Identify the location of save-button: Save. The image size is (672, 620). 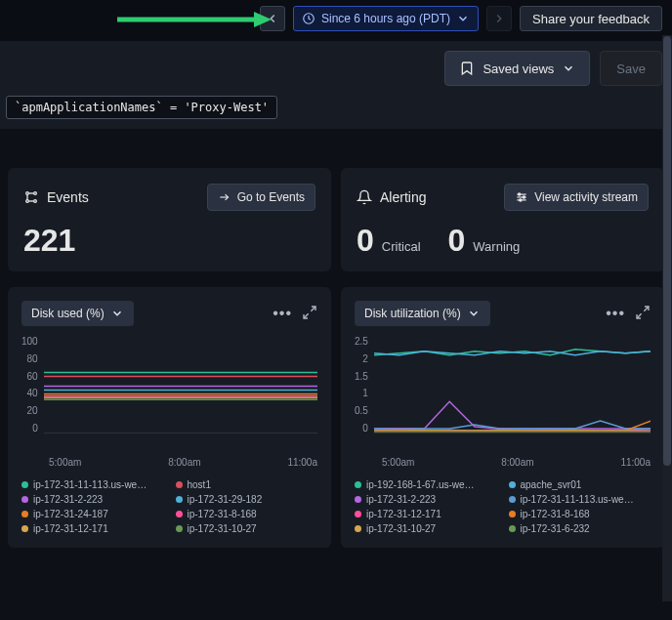
(631, 68).